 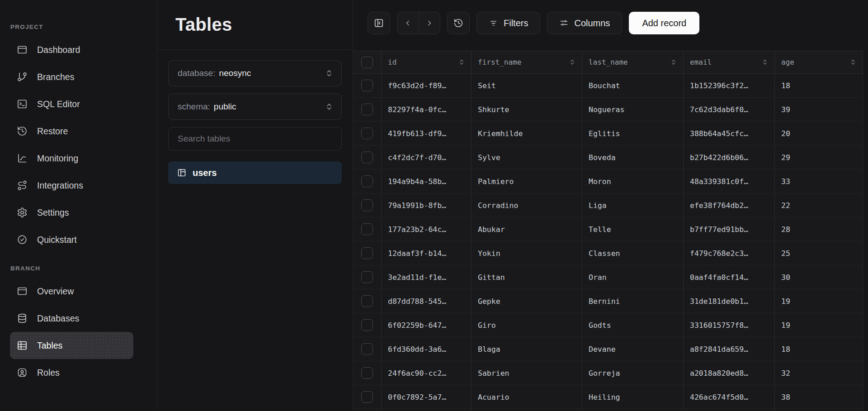 I want to click on cell-email: 3316015757f8…, so click(x=729, y=325).